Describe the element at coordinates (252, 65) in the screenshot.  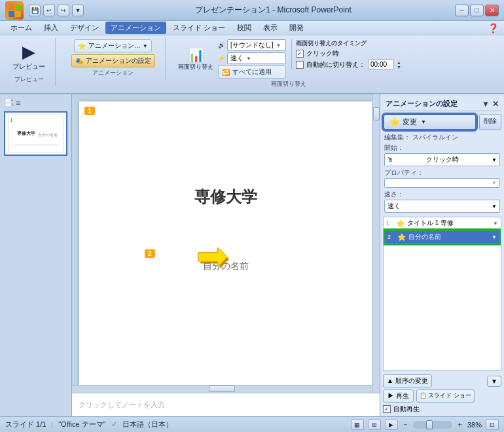
I see `ribbon: ▶ プレビュー プレビュー ⭐ アニメーション... ▼ 🎭 アニメーションの設…` at that location.